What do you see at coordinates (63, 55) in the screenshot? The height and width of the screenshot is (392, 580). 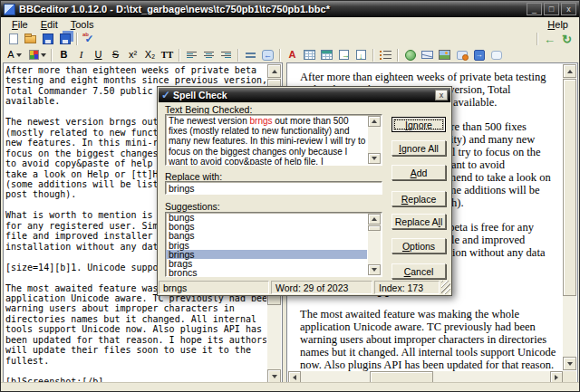 I see `bold-button: B` at bounding box center [63, 55].